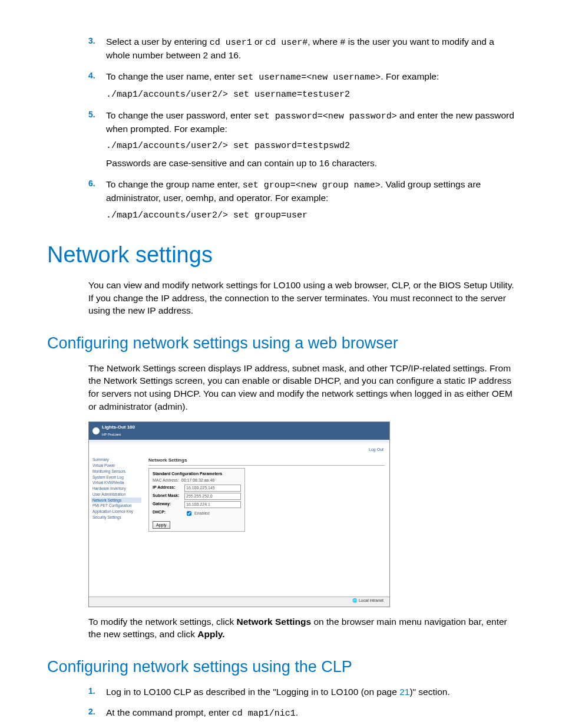 The image size is (562, 728). What do you see at coordinates (302, 139) in the screenshot?
I see `step-item: 5.To change the user password, enter set…` at bounding box center [302, 139].